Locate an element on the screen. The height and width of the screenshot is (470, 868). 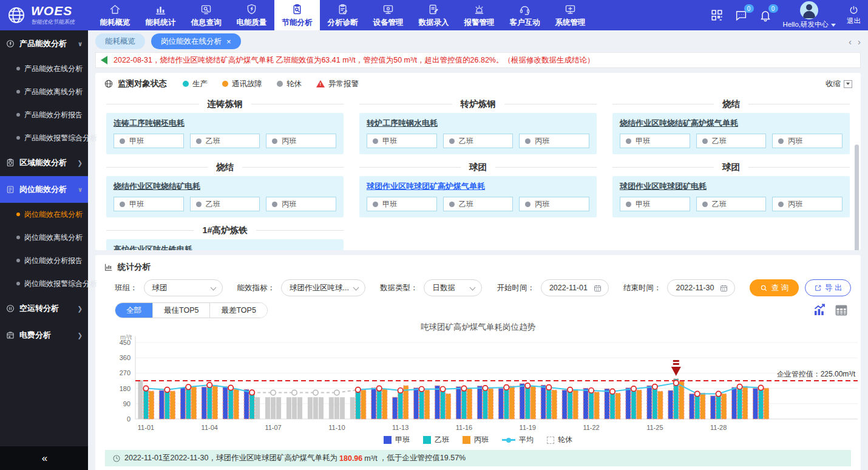
sidebar-item: 区域能效分析❯ is located at coordinates (44, 163).